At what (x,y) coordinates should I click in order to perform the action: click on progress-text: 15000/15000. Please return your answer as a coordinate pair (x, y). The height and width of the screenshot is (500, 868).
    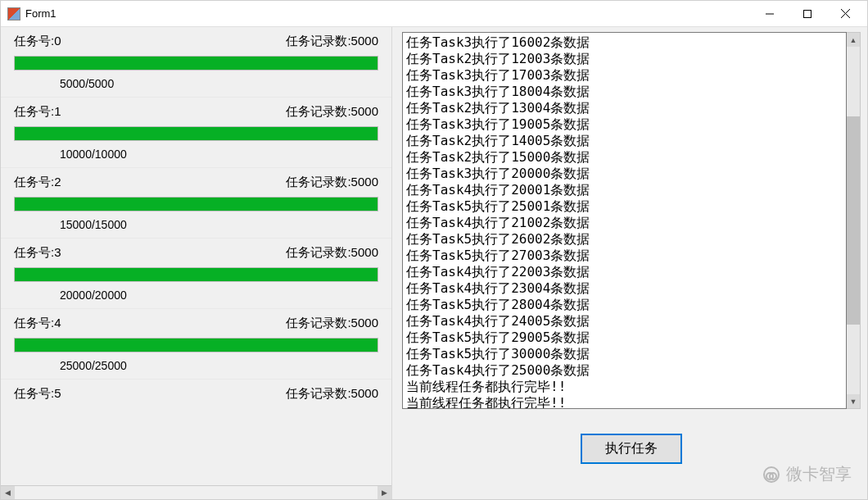
    Looking at the image, I should click on (219, 225).